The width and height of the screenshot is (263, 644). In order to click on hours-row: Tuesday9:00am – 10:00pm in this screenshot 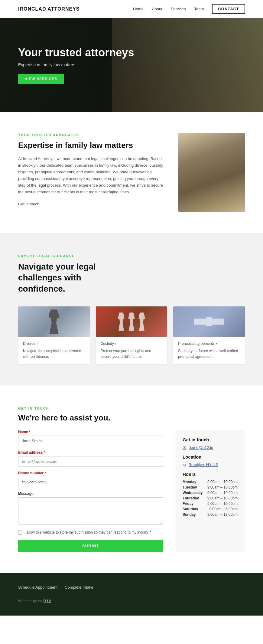, I will do `click(210, 487)`.